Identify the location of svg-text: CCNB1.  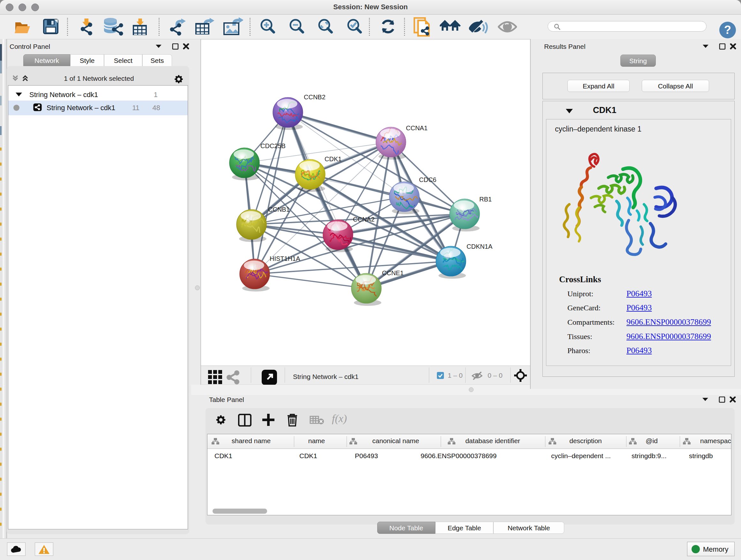
(279, 209).